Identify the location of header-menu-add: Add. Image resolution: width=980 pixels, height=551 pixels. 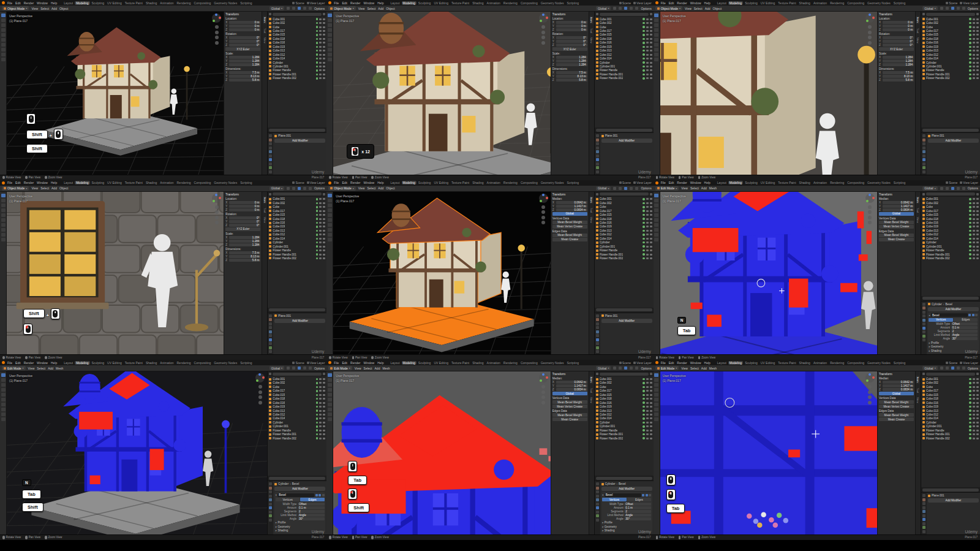
(377, 368).